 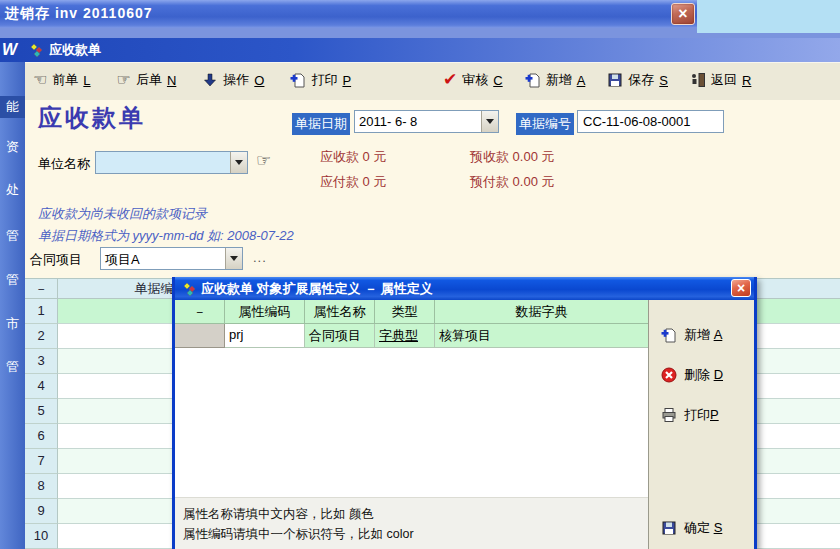 I want to click on receivable-amount: 应收款 0 元, so click(x=353, y=157).